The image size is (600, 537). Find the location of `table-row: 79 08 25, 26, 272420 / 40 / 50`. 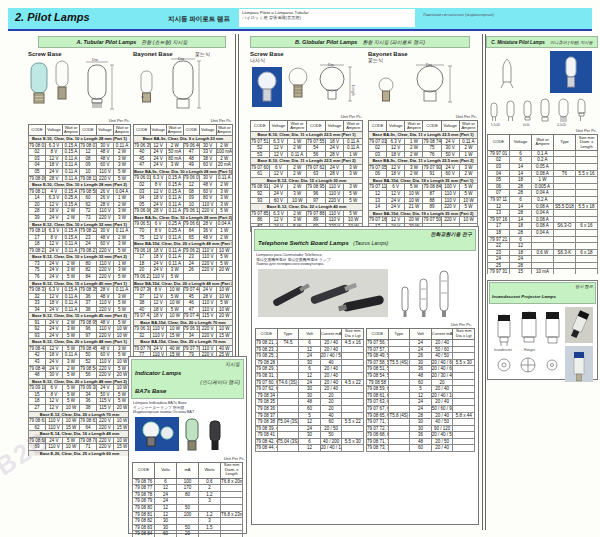

table-row: 79 08 25, 26, 272420 / 40 / 50 is located at coordinates (310, 356).